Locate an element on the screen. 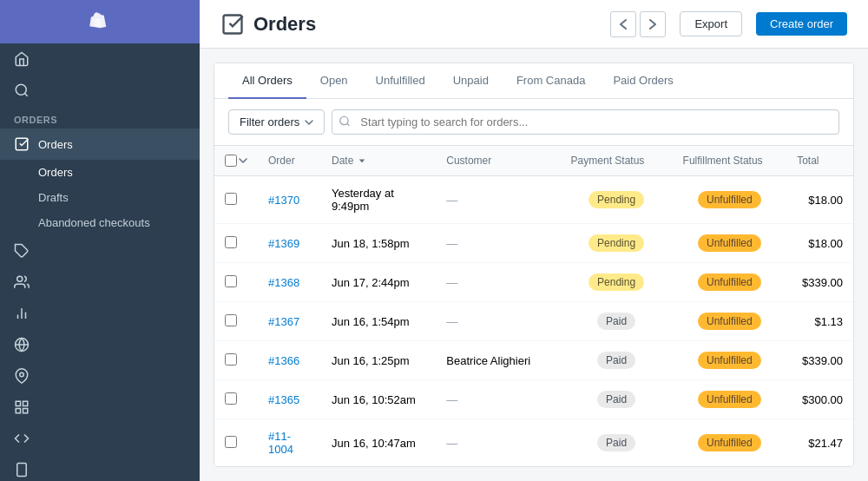 The width and height of the screenshot is (868, 481). apps-icon is located at coordinates (22, 407).